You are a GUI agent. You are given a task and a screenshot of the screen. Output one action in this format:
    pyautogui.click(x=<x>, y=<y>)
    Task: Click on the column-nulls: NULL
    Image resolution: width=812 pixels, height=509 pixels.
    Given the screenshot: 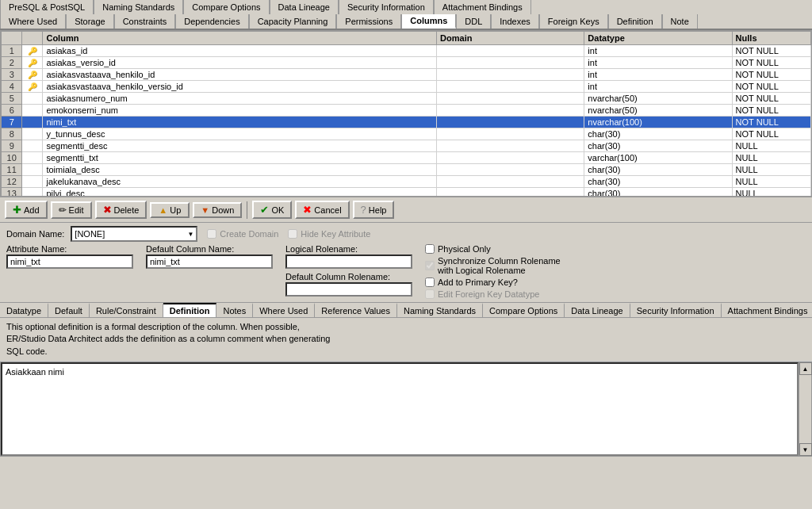 What is the action you would take?
    pyautogui.click(x=771, y=193)
    